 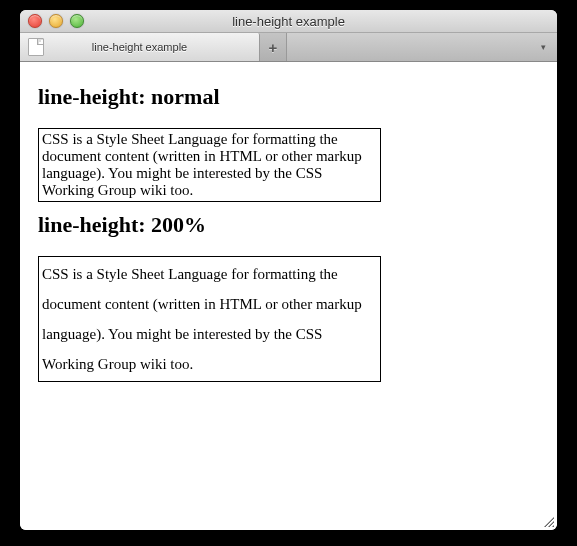 What do you see at coordinates (543, 47) in the screenshot?
I see `tab-overflow-button: ▾` at bounding box center [543, 47].